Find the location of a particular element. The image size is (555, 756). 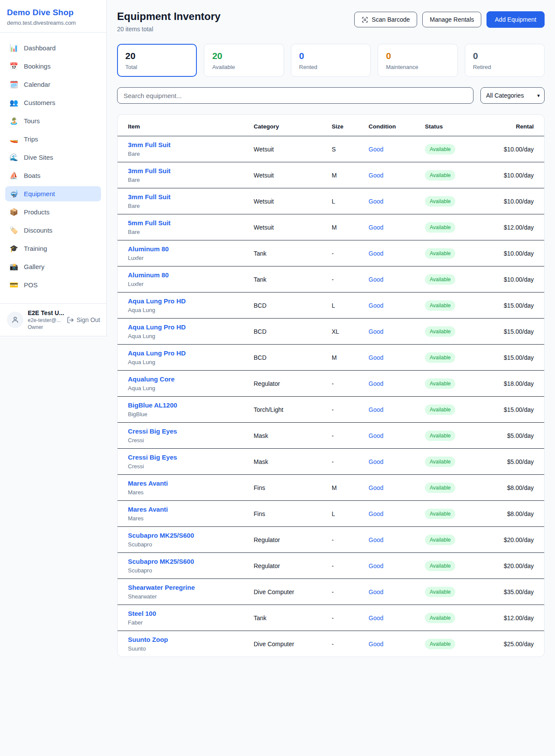

item-brand: Scubapro is located at coordinates (191, 570).